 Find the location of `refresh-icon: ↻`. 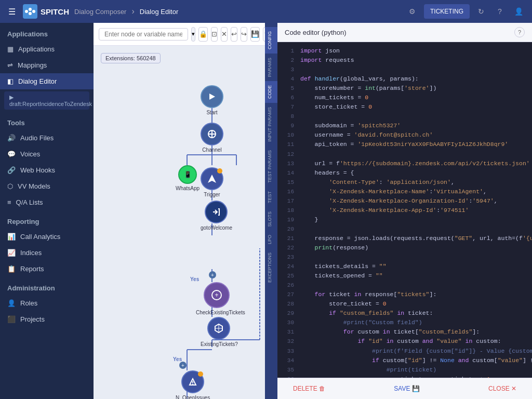

refresh-icon: ↻ is located at coordinates (481, 11).